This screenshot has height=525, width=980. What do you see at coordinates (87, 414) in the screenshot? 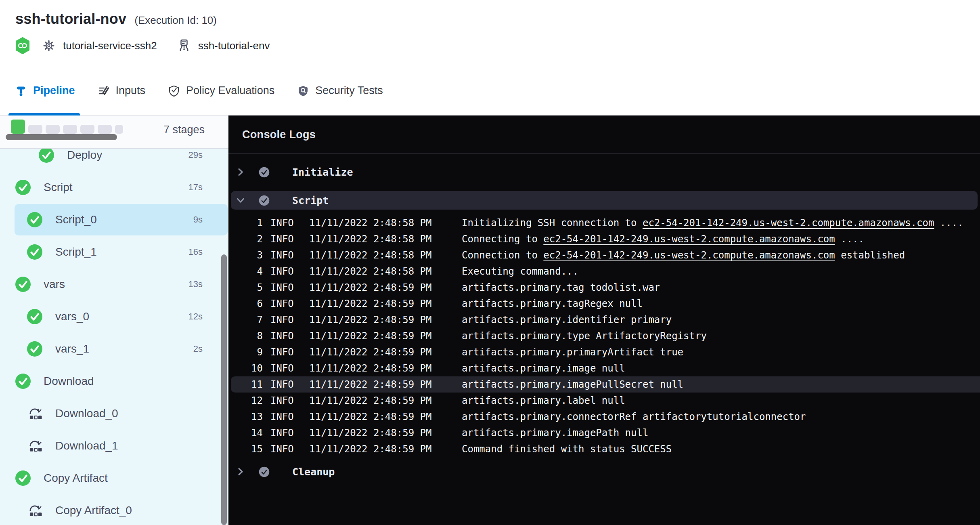
I see `stage-label: Download_0` at bounding box center [87, 414].